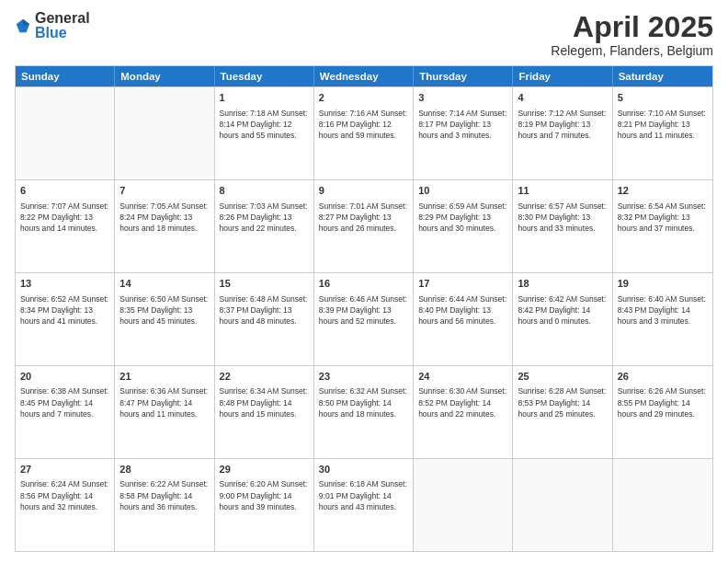  What do you see at coordinates (65, 505) in the screenshot?
I see `day-cell: 27Sunrise: 6:24 AM Sunset: 8:56 PM Dayli…` at bounding box center [65, 505].